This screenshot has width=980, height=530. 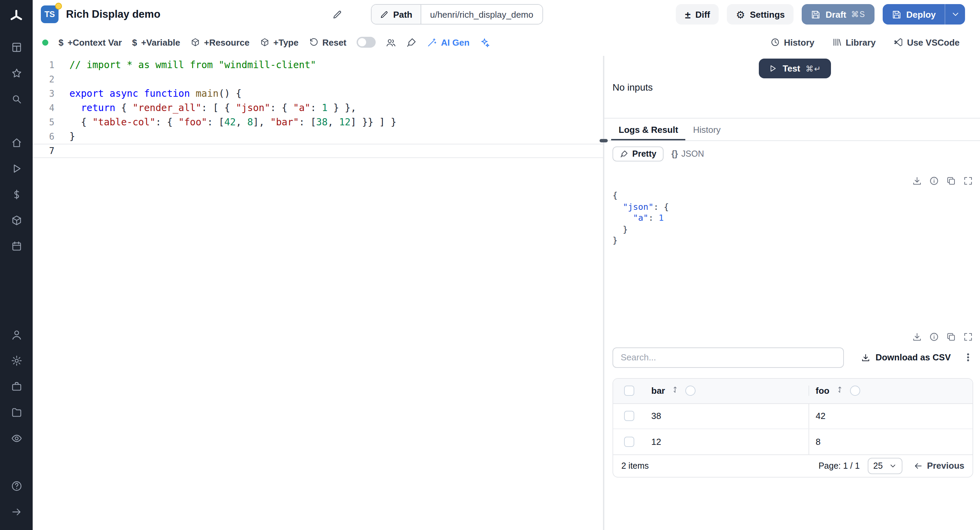 I want to click on gear-icon: ⚙, so click(x=741, y=14).